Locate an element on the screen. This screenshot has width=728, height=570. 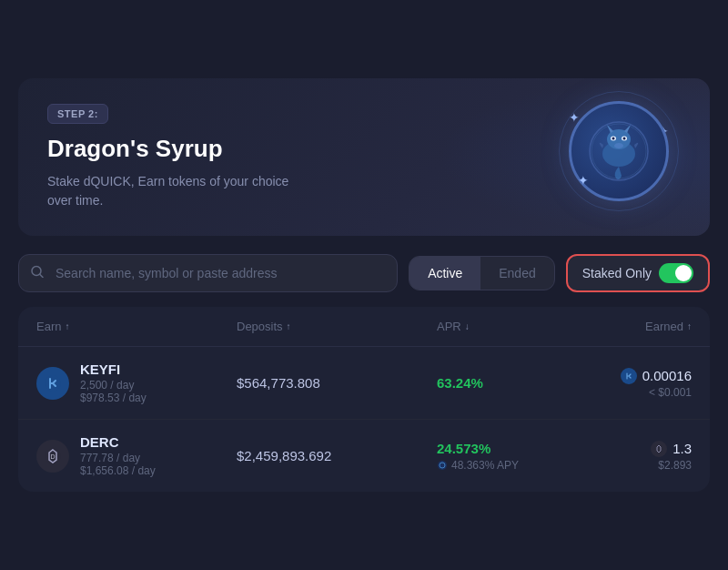
hero-title: Dragon's Syrup is located at coordinates (364, 149).